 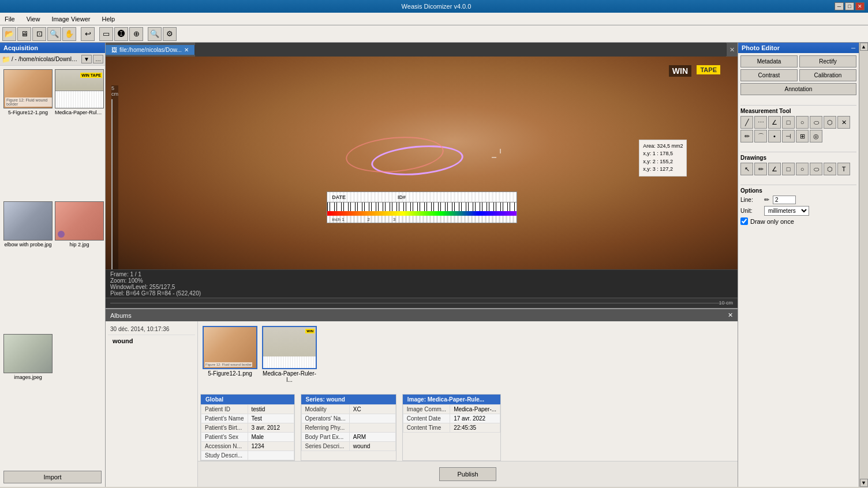 I want to click on bottom-actions: Publish, so click(x=467, y=474).